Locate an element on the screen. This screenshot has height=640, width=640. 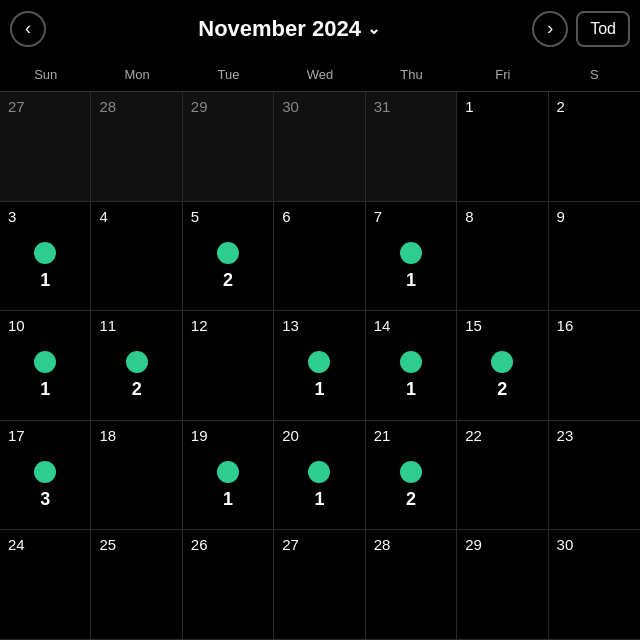
calendar-day-cell: 201 is located at coordinates (320, 476).